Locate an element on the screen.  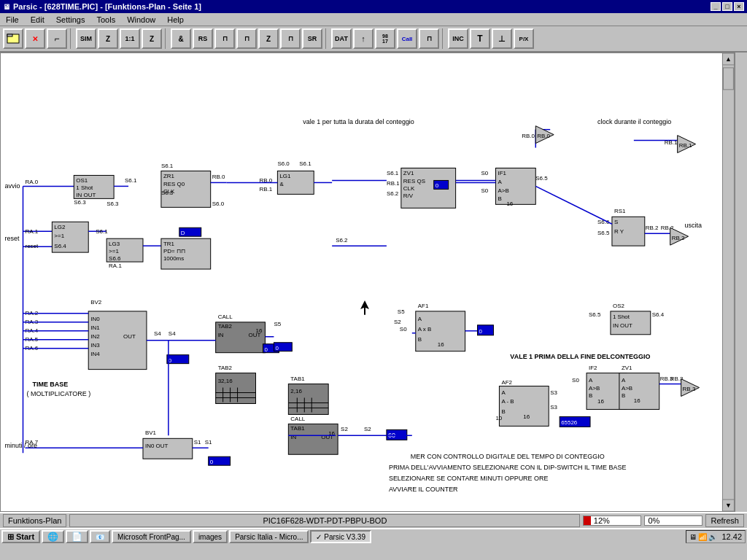
svg-text: IN0 is located at coordinates (95, 319).